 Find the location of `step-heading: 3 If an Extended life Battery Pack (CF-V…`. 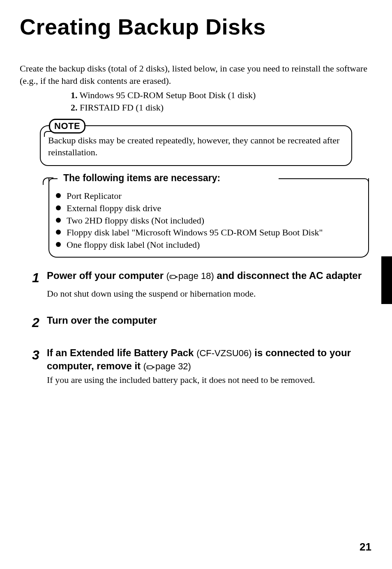

step-heading: 3 If an Extended life Battery Pack (CF-V… is located at coordinates (198, 360).